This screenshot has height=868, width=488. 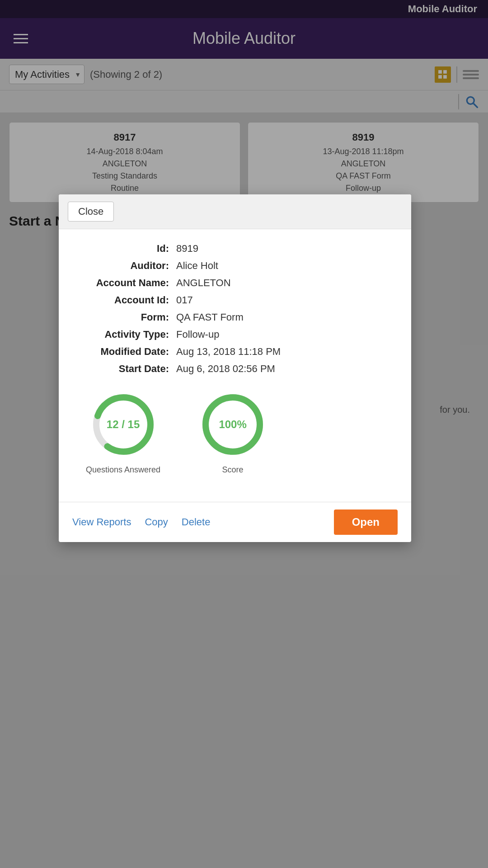 I want to click on label-id: Id:, so click(x=127, y=249).